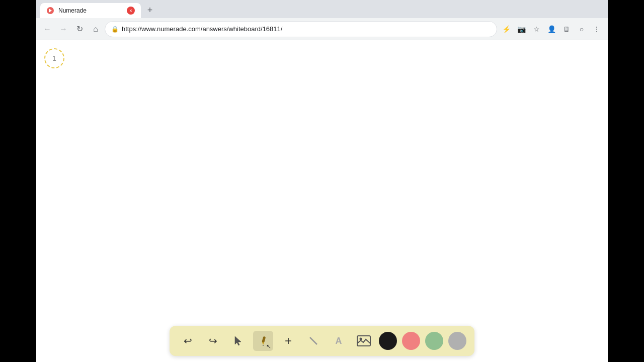 The width and height of the screenshot is (644, 362). I want to click on text-tool-button: A, so click(339, 341).